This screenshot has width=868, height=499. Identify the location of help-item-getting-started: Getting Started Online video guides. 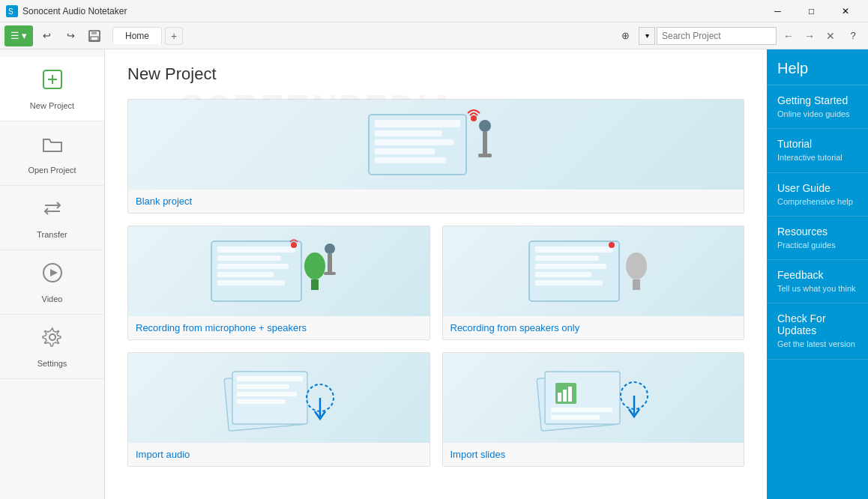
(817, 107).